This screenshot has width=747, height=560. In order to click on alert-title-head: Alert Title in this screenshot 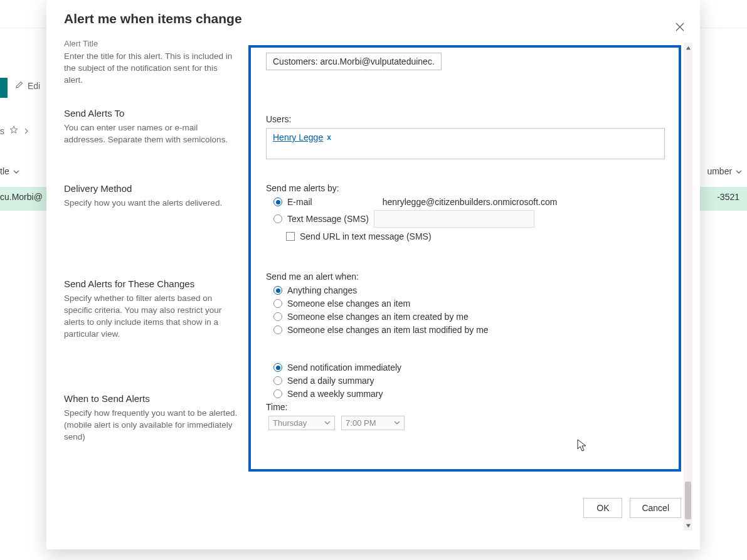, I will do `click(151, 44)`.